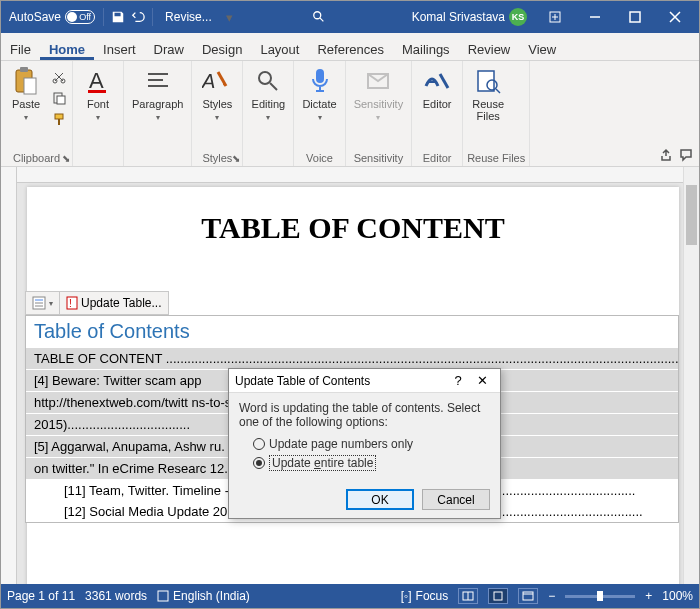 This screenshot has height=609, width=700. I want to click on toc-toolbar: ▾ ! Update Table..., so click(97, 303).